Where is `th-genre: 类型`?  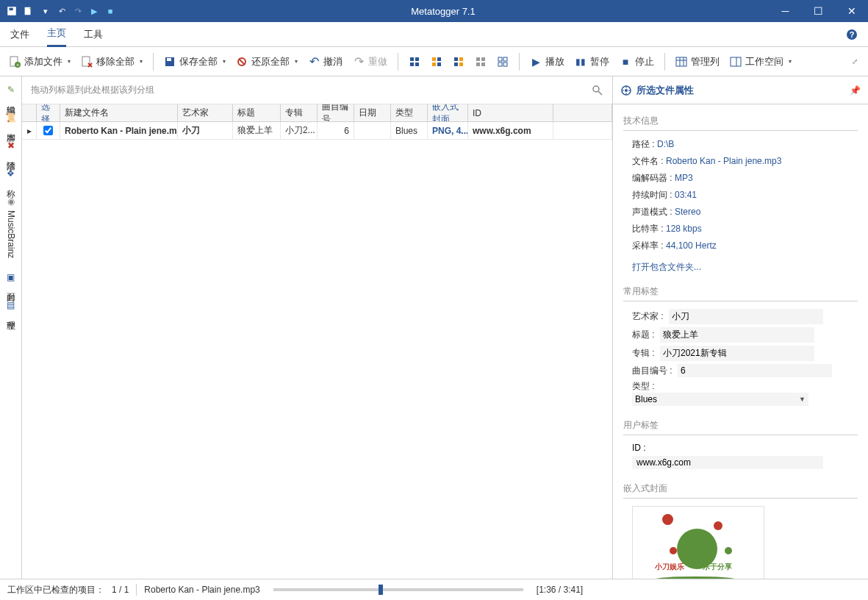
th-genre: 类型 is located at coordinates (409, 113).